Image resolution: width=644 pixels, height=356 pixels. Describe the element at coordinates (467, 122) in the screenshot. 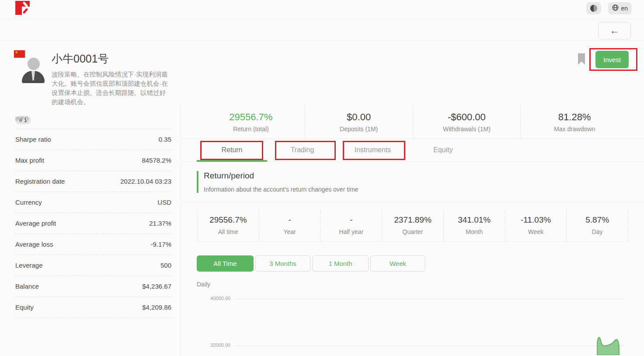

I see `stat-withdrawals: -$600.00 Withdrawals (1M)` at that location.